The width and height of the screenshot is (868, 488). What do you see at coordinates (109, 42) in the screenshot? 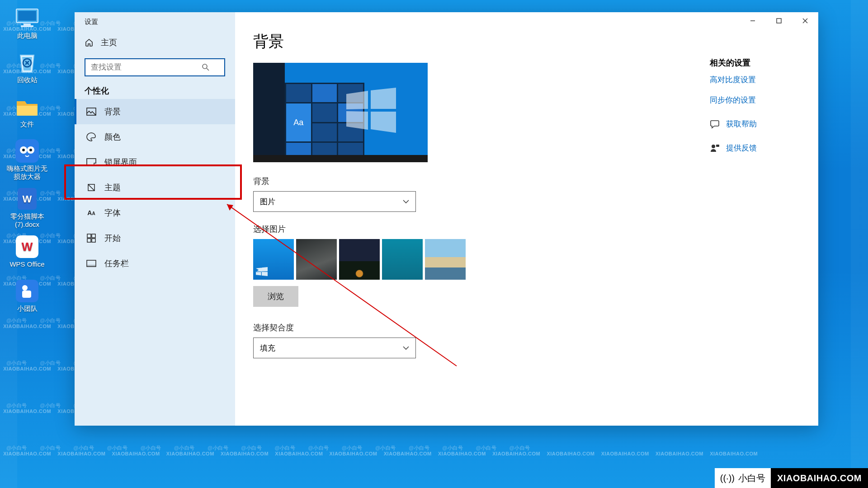
I see `sidebar-home-label: 主页` at bounding box center [109, 42].